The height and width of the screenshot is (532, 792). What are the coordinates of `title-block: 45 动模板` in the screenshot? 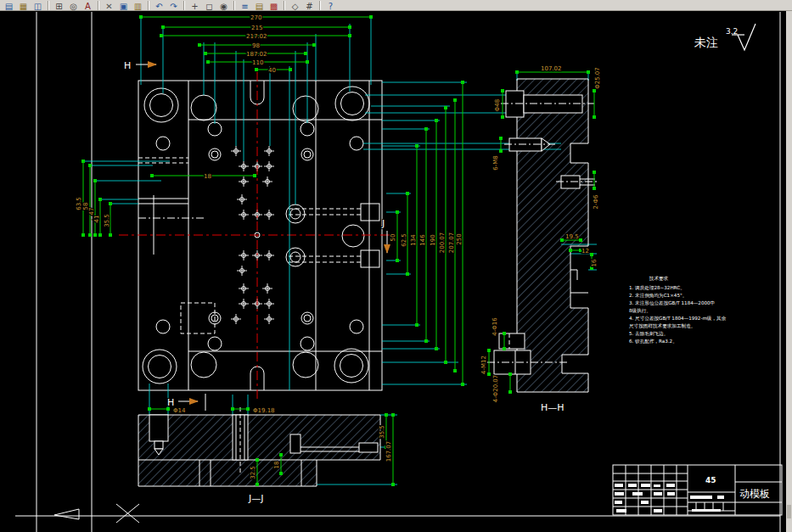 It's located at (698, 490).